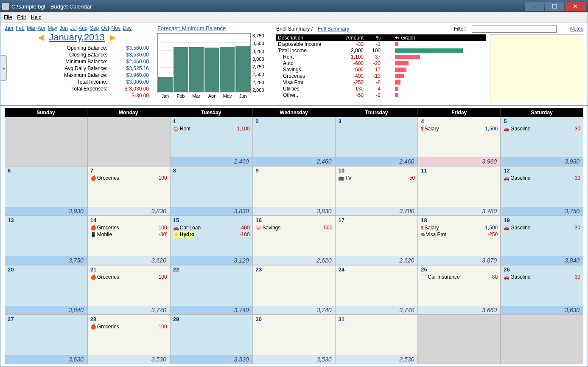 This screenshot has width=588, height=367. Describe the element at coordinates (294, 141) in the screenshot. I see `calendar-cell: 22,460` at that location.